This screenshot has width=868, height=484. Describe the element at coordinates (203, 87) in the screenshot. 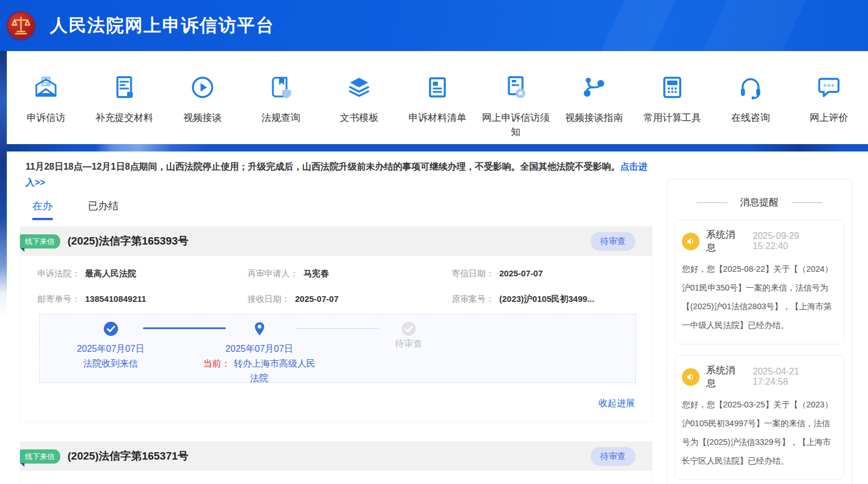

I see `video-play-icon` at that location.